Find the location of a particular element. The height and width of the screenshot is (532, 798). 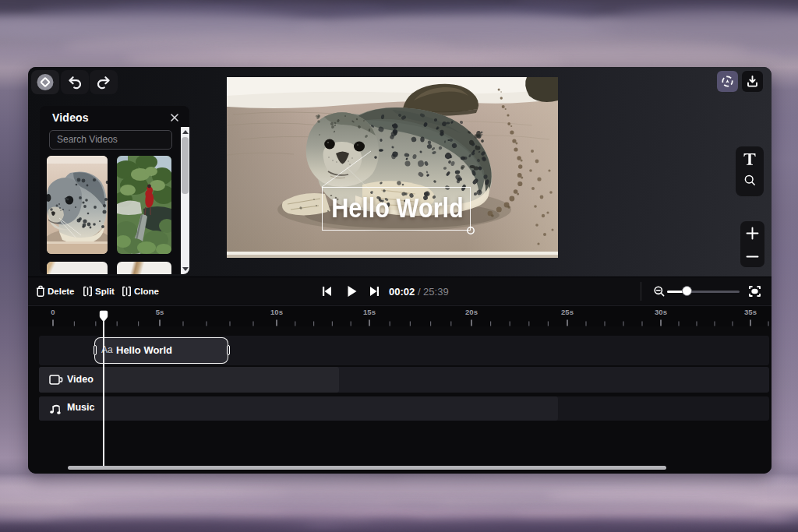

svg-text: 30s is located at coordinates (661, 312).